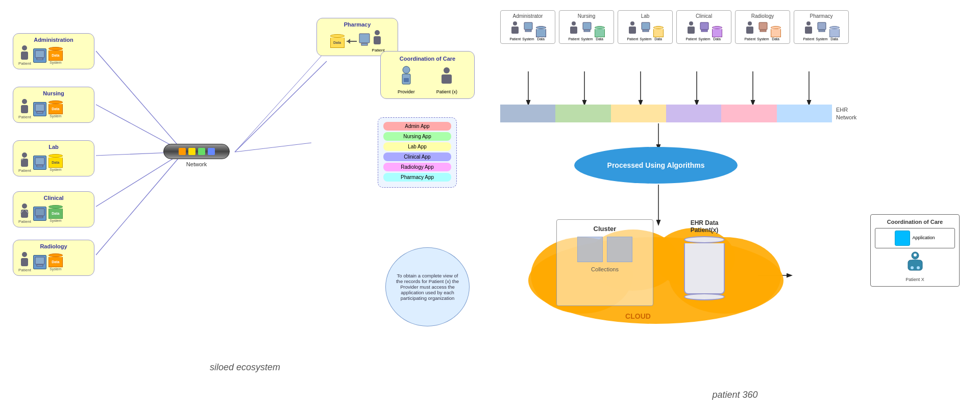 This screenshot has width=980, height=408. Describe the element at coordinates (915, 222) in the screenshot. I see `coord-right-title: Coordination of Care` at that location.